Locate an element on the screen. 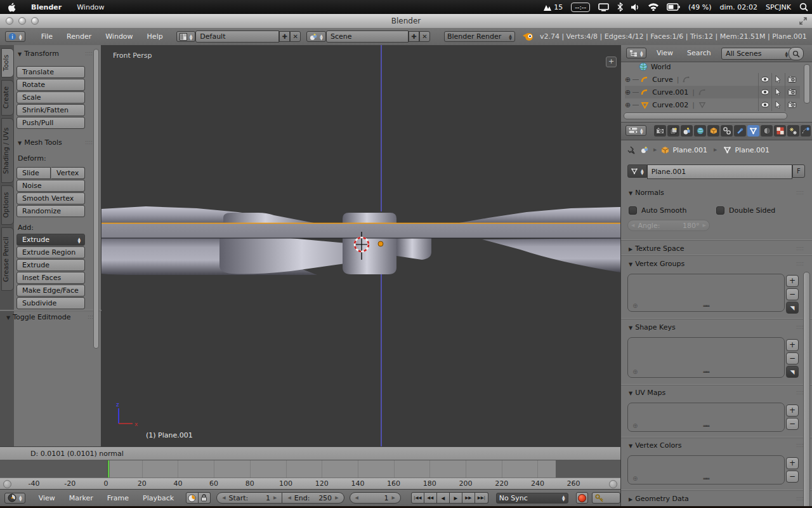 Image resolution: width=812 pixels, height=508 pixels. zoom-window-button is located at coordinates (35, 21).